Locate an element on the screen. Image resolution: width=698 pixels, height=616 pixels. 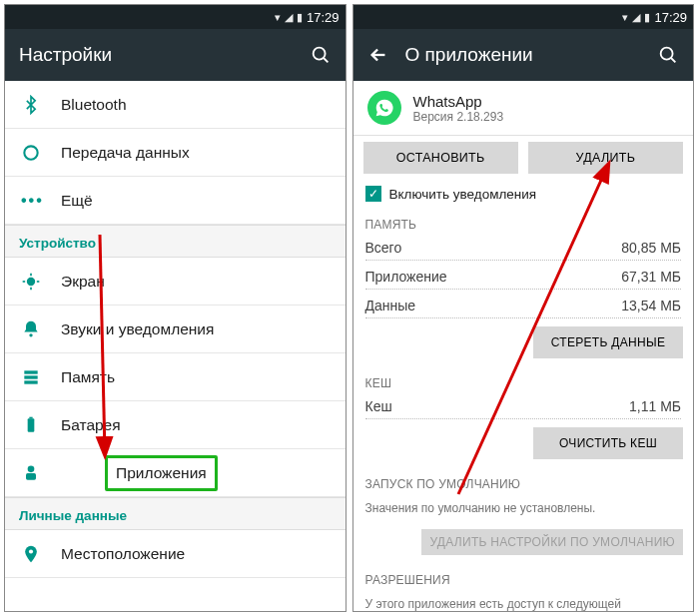
storage-data: Данные13,54 МБ is located at coordinates (523, 306).